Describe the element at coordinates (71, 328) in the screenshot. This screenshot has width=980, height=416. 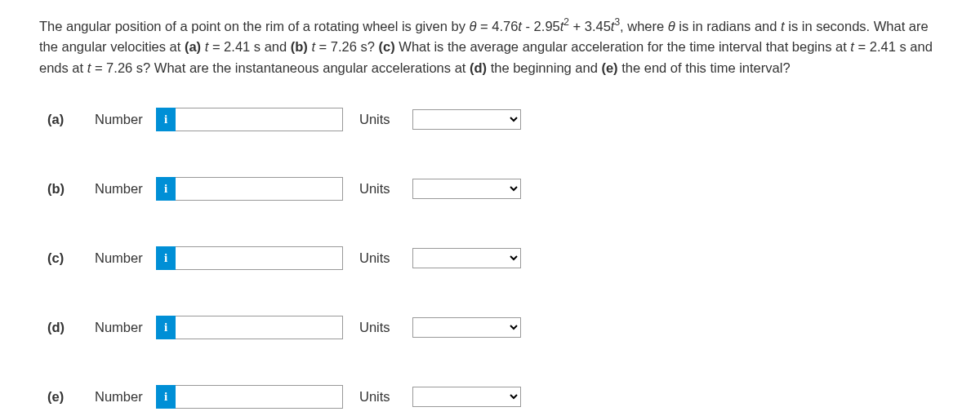
I see `part-label-d: (d)` at that location.